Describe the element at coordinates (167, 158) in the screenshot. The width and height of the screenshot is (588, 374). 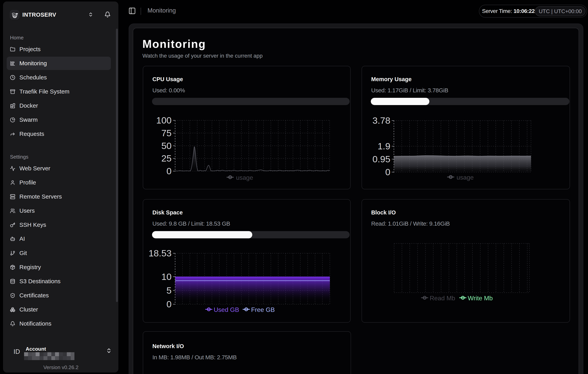
I see `svg-text: 25` at that location.